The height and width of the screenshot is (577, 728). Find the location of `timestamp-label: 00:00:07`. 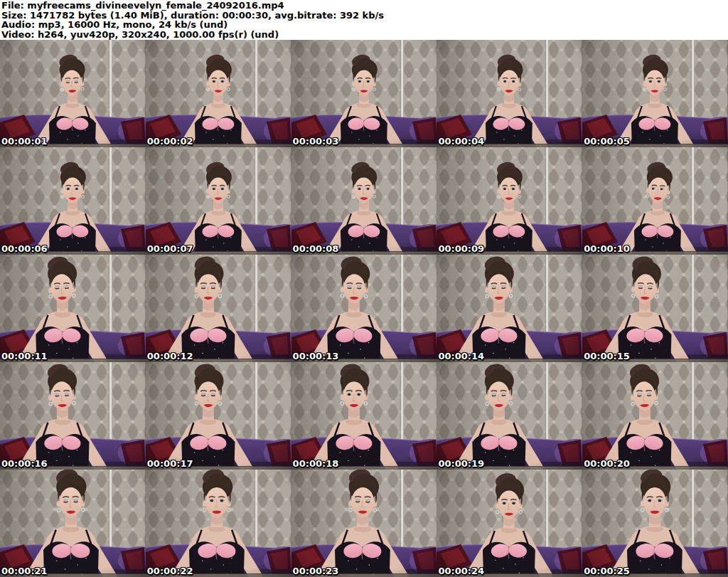

timestamp-label: 00:00:07 is located at coordinates (171, 249).